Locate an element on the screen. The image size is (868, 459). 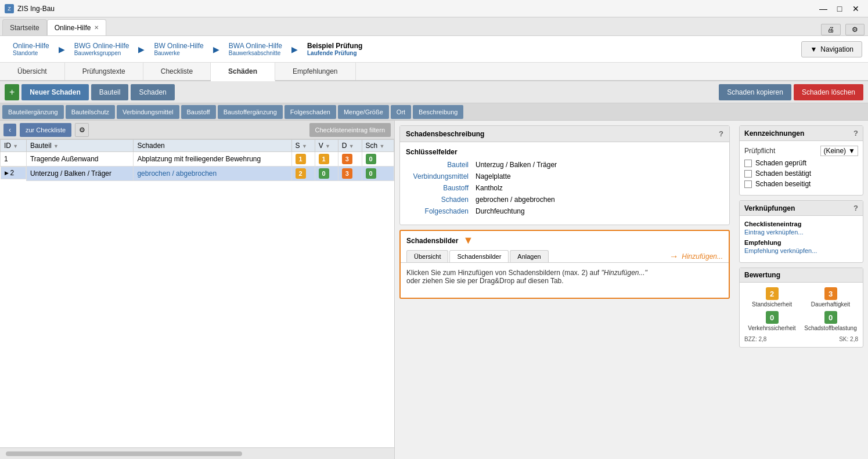
tab-pruefungstexte: Prüfungstexte is located at coordinates (105, 71).